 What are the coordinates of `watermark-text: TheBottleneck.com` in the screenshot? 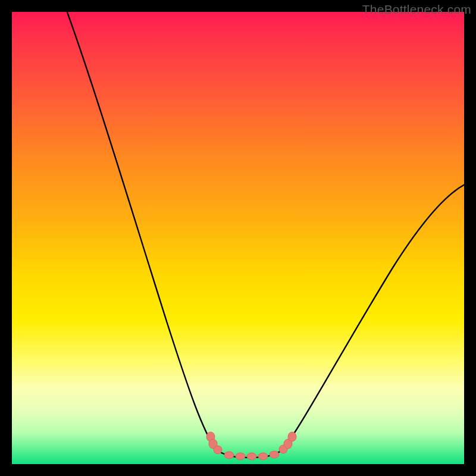 It's located at (416, 10).